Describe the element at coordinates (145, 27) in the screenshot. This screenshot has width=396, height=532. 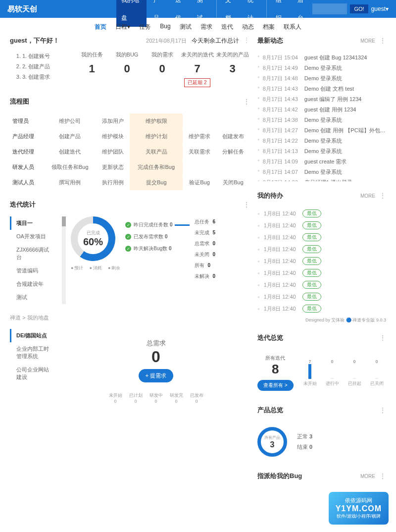
I see `subnav-task: 任务` at that location.